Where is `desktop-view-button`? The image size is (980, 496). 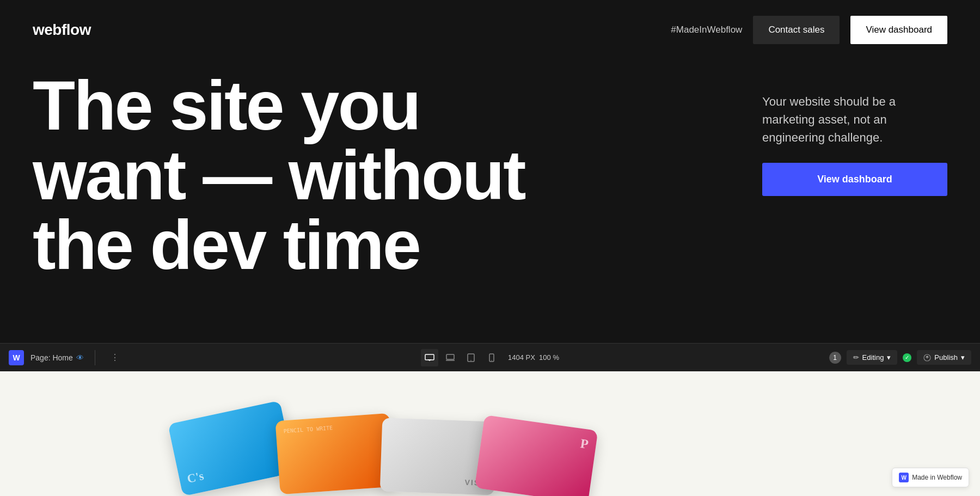 desktop-view-button is located at coordinates (430, 358).